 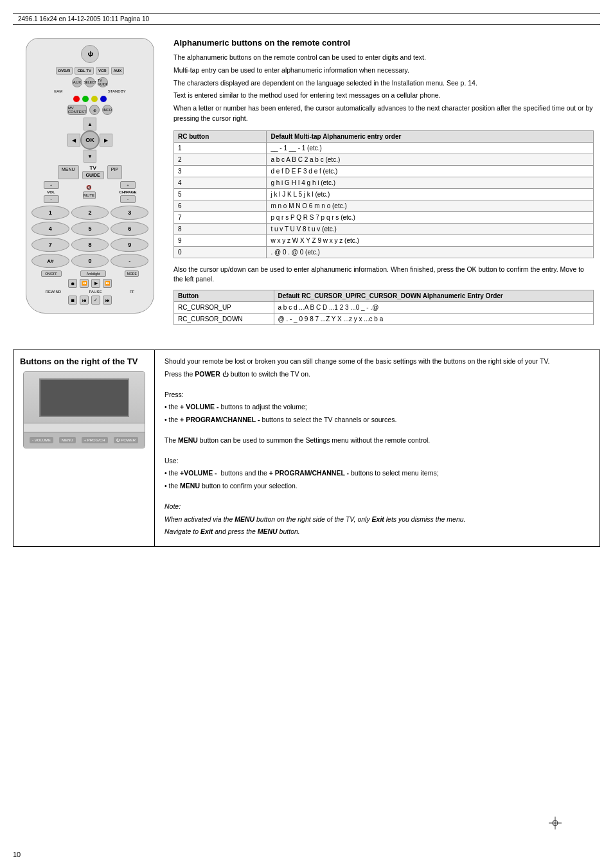 I want to click on source-dvd: DVD/R, so click(x=64, y=71).